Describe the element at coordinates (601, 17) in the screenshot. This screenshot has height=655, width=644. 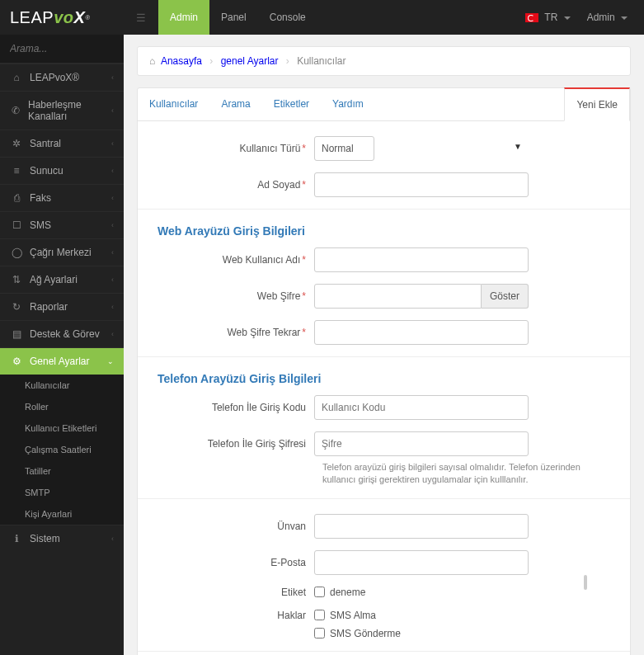
I see `user-label: Admin` at that location.